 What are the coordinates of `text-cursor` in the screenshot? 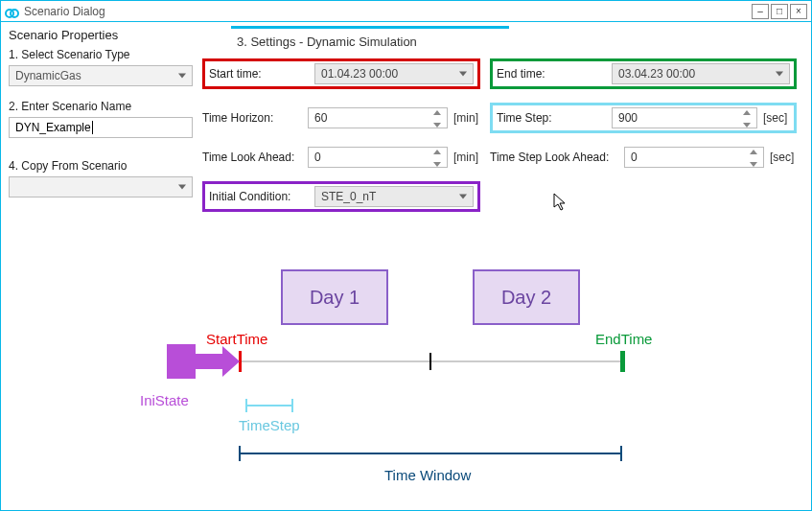 It's located at (92, 128).